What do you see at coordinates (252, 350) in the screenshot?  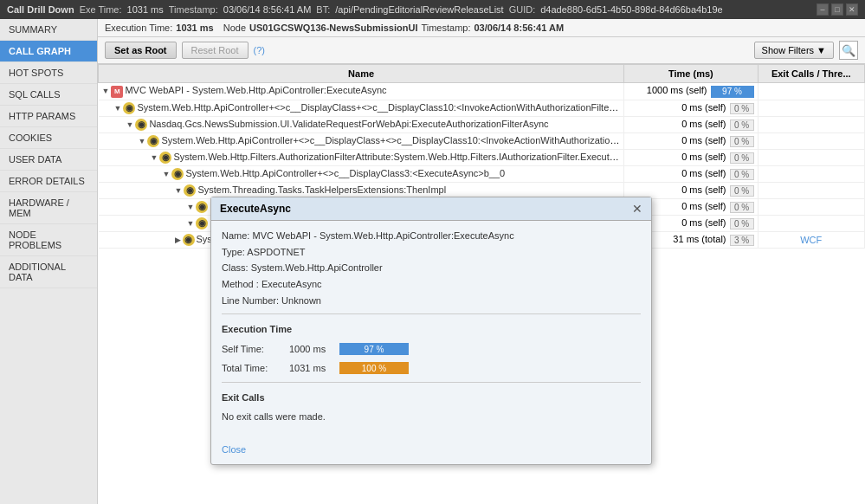 I see `popup-self-label: Self Time:` at bounding box center [252, 350].